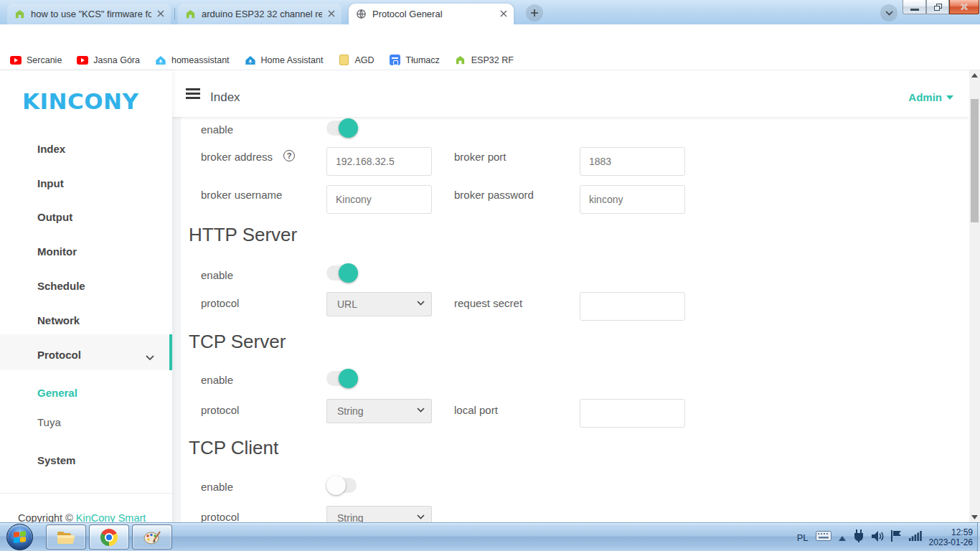  Describe the element at coordinates (50, 184) in the screenshot. I see `sidebar-item-input: Input` at that location.